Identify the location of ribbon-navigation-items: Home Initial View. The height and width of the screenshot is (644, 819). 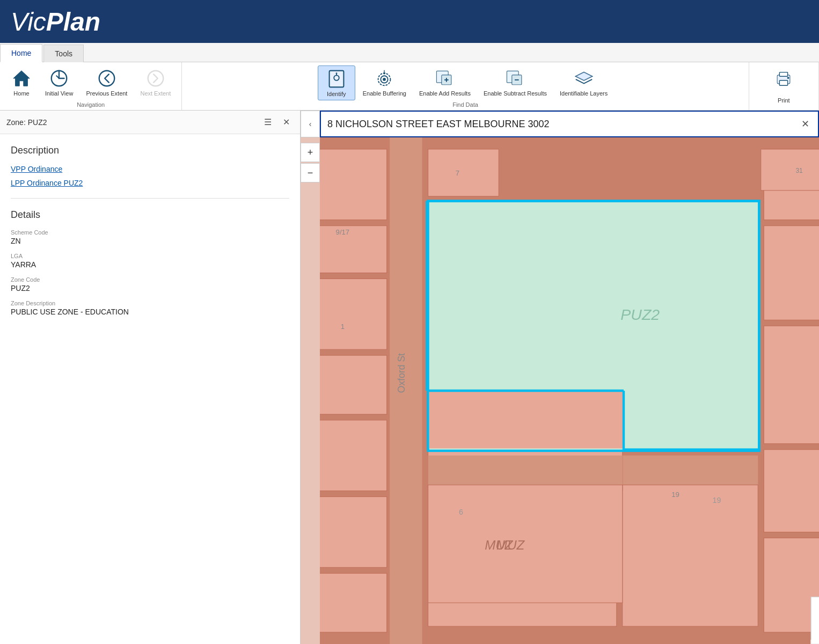
(91, 84).